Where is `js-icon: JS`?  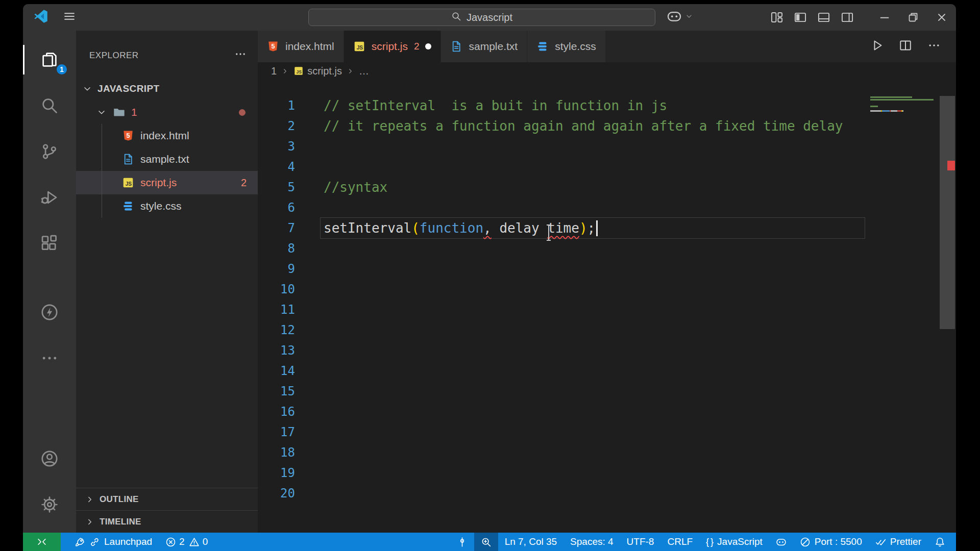 js-icon: JS is located at coordinates (299, 71).